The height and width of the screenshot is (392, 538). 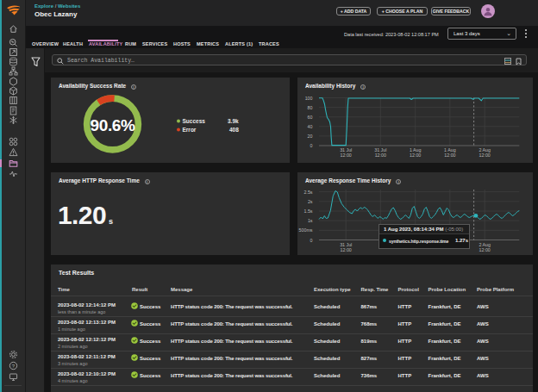 What do you see at coordinates (308, 211) in the screenshot?
I see `svg-text: 1.5s` at bounding box center [308, 211].